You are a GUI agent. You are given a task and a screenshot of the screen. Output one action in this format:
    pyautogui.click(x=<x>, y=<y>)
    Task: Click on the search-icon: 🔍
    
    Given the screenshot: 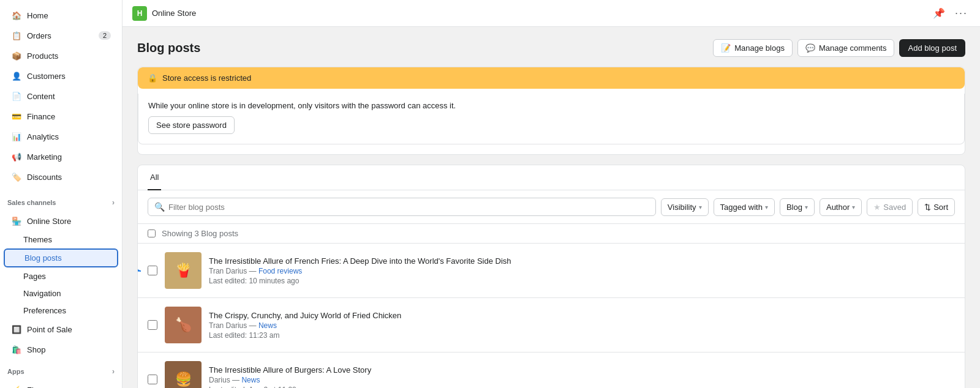 What is the action you would take?
    pyautogui.click(x=159, y=207)
    